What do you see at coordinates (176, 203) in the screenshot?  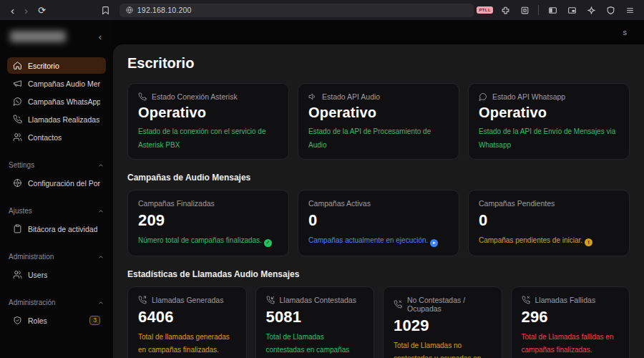 I see `card-label: Campañas Finalizadas` at bounding box center [176, 203].